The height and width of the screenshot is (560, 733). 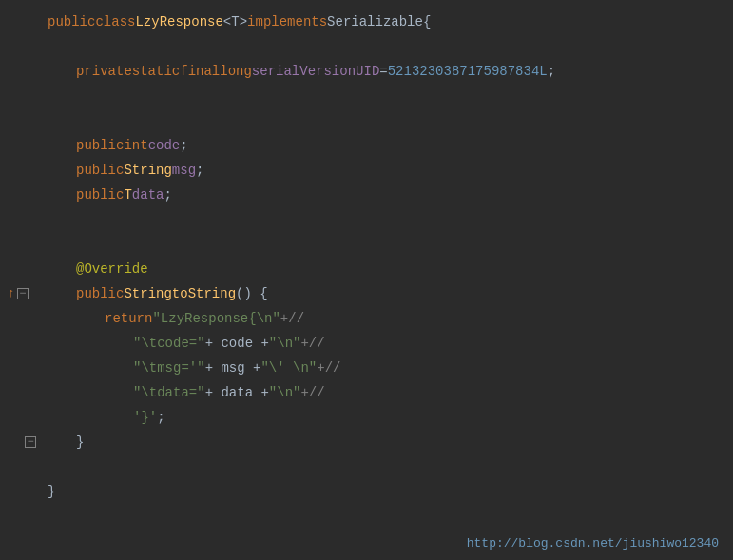 What do you see at coordinates (593, 544) in the screenshot?
I see `url-text: http://blog.csdn.net/jiushiwo12340` at bounding box center [593, 544].